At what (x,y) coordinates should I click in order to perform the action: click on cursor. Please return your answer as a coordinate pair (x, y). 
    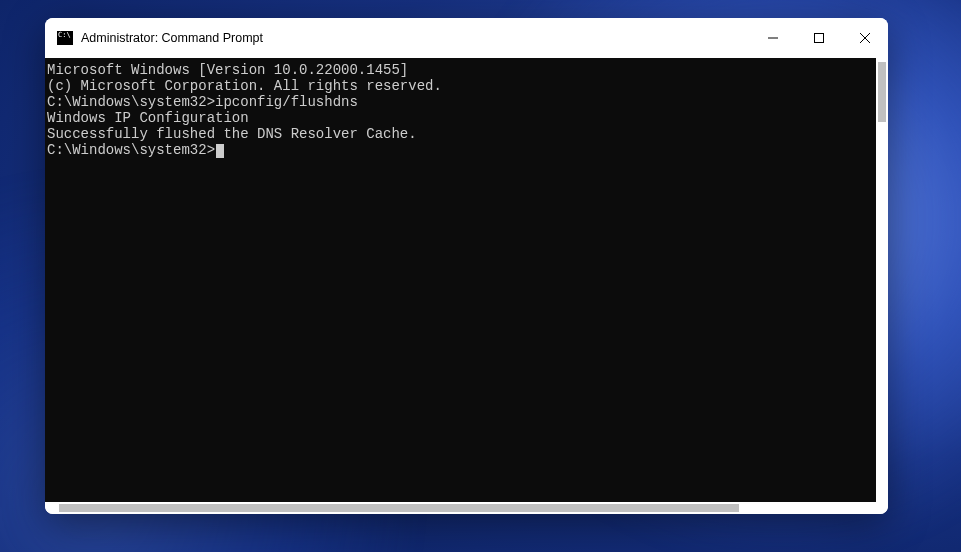
    Looking at the image, I should click on (220, 151).